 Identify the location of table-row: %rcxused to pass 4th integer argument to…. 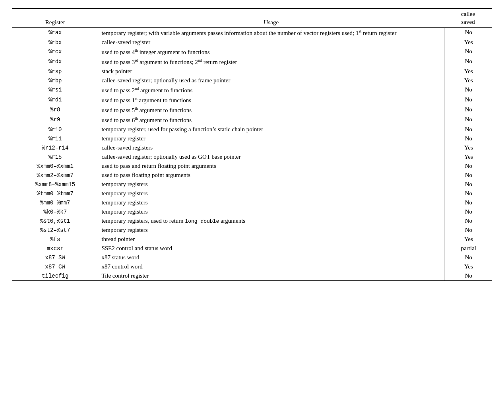
(252, 52).